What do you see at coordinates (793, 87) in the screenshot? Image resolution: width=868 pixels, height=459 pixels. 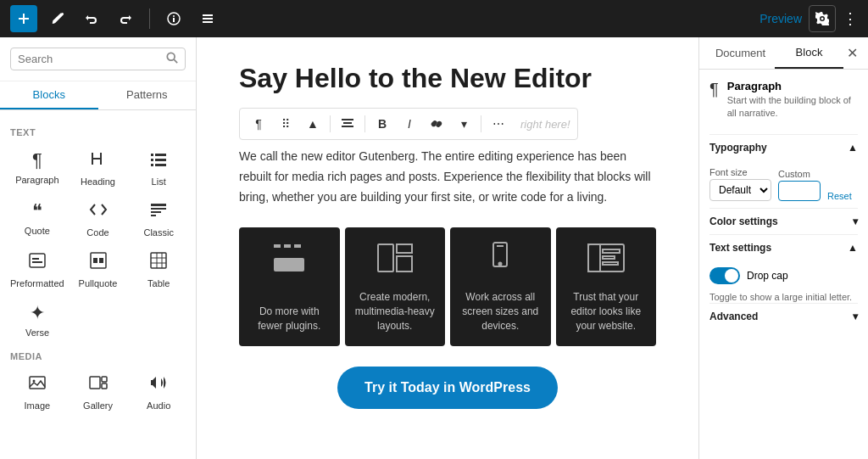 I see `block-name-label: Paragraph` at bounding box center [793, 87].